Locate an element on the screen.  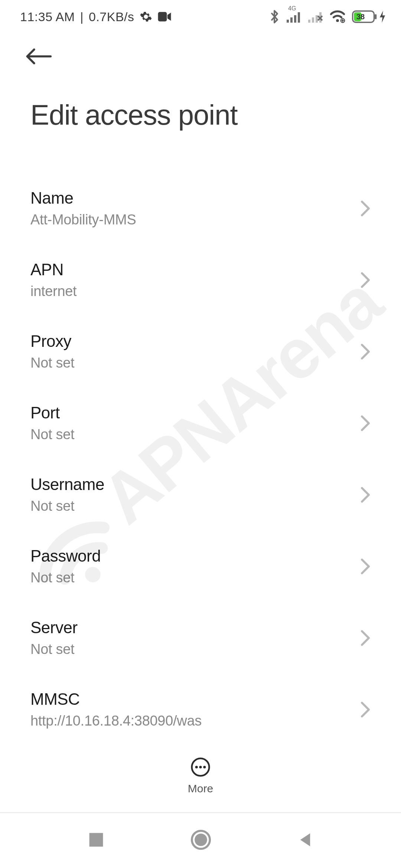
nav-recent-button is located at coordinates (96, 841).